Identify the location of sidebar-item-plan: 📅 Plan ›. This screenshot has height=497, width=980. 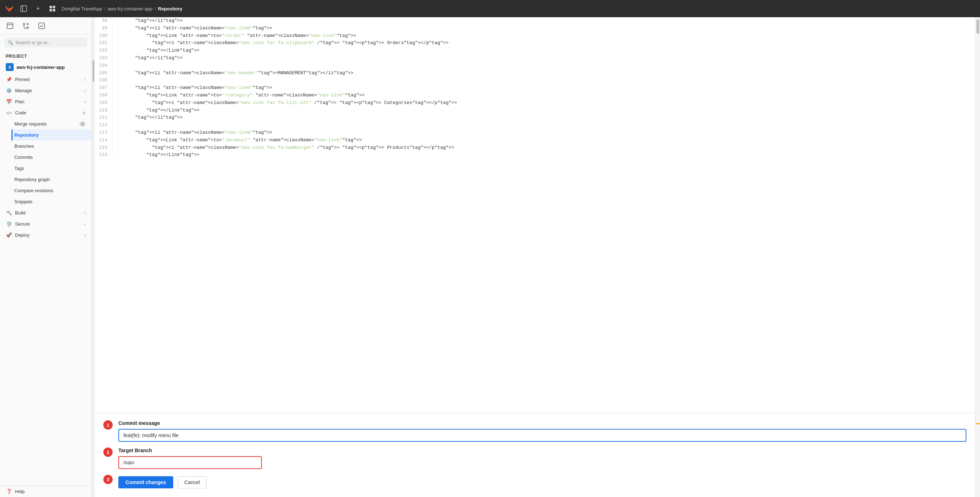
(46, 102).